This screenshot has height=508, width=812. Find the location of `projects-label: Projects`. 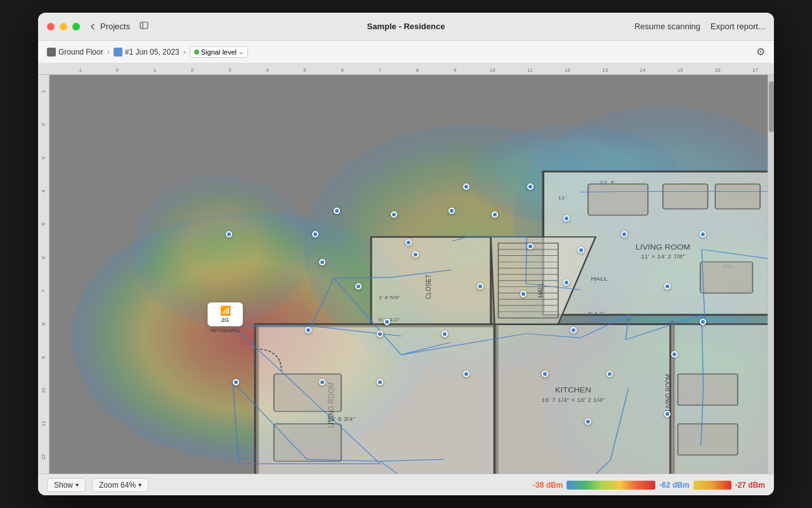

projects-label: Projects is located at coordinates (115, 27).